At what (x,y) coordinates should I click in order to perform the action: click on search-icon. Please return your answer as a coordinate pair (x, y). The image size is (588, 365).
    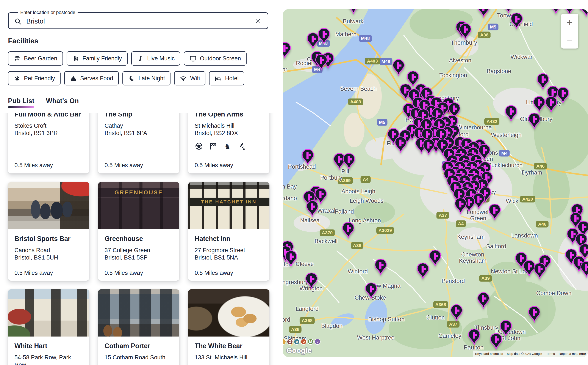
    Looking at the image, I should click on (18, 21).